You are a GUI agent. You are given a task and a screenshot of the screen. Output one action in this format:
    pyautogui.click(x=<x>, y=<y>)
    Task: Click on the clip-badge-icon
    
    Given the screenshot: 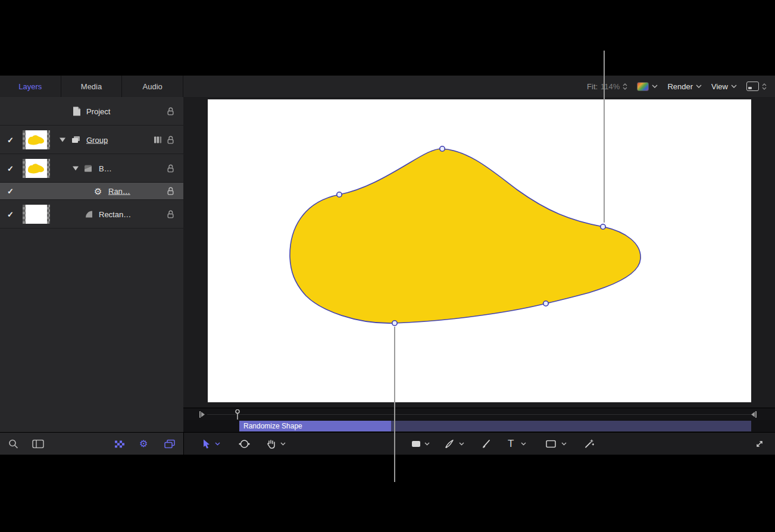 What is the action you would take?
    pyautogui.click(x=158, y=139)
    